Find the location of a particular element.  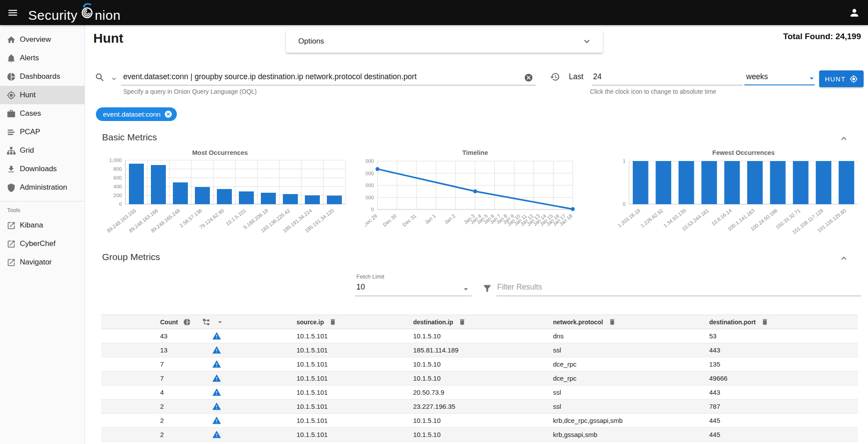

cell-network-protocol: krb,dce_rpc,gssapi,smb is located at coordinates (588, 421).